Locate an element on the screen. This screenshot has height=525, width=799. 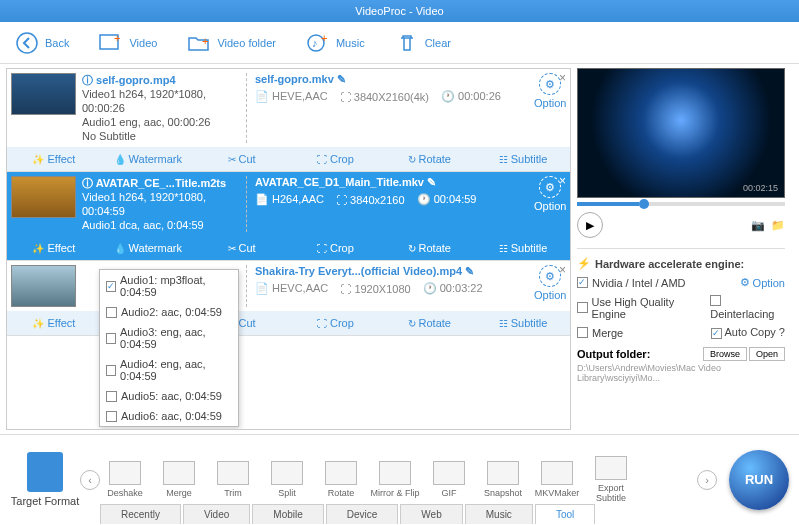
tab-music: Music is located at coordinates (499, 514).